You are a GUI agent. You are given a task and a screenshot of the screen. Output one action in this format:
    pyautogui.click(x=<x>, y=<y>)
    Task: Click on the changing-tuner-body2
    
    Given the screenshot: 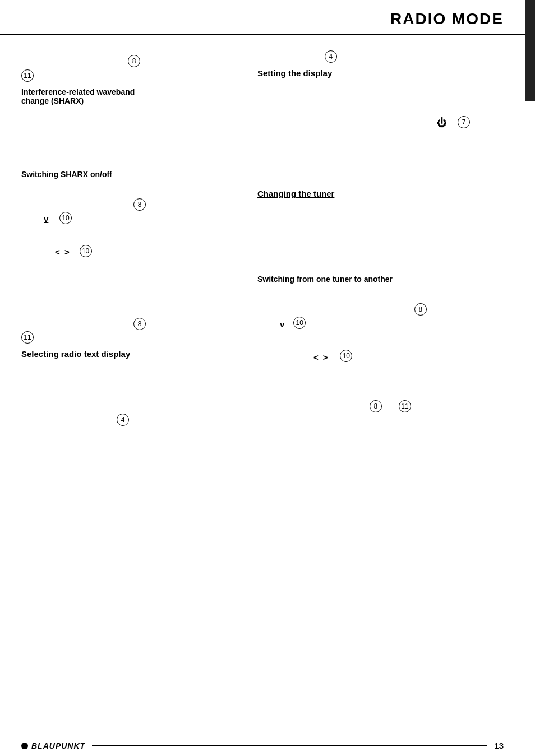 What is the action you would take?
    pyautogui.click(x=380, y=226)
    